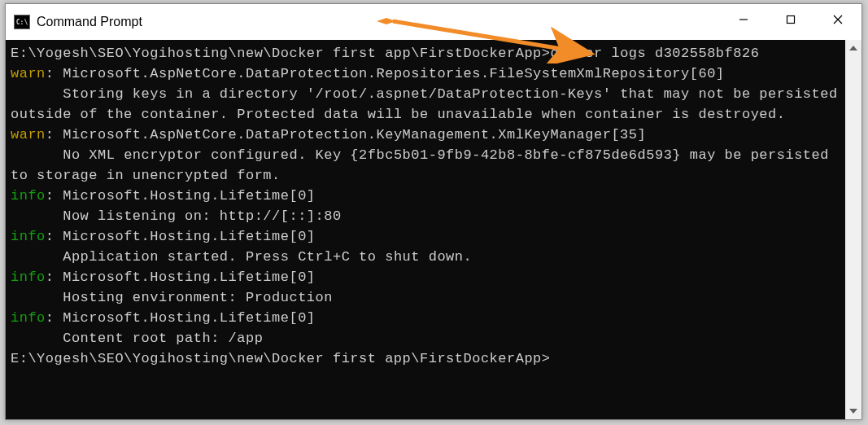 This screenshot has height=425, width=868. I want to click on titlebar: C:\ Command Prompt, so click(434, 22).